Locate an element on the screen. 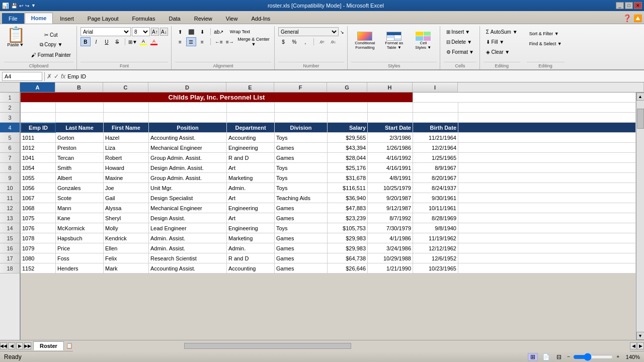 Image resolution: width=644 pixels, height=362 pixels. tab-home: Home is located at coordinates (39, 18).